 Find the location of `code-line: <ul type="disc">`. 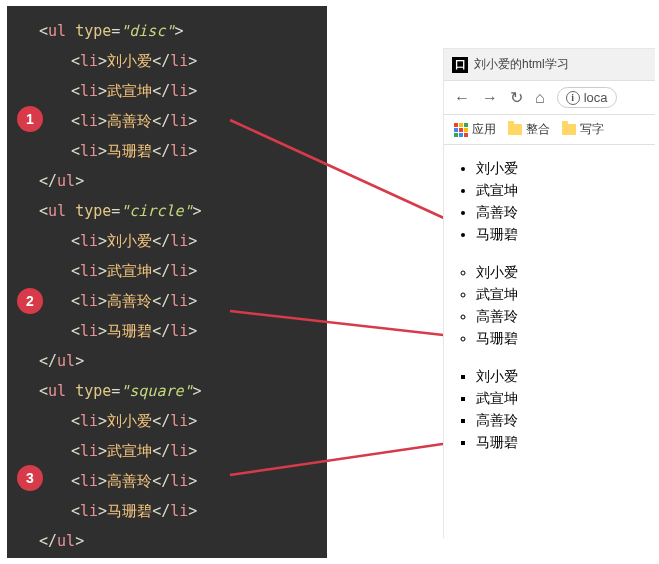

code-line: <ul type="disc"> is located at coordinates (177, 31).